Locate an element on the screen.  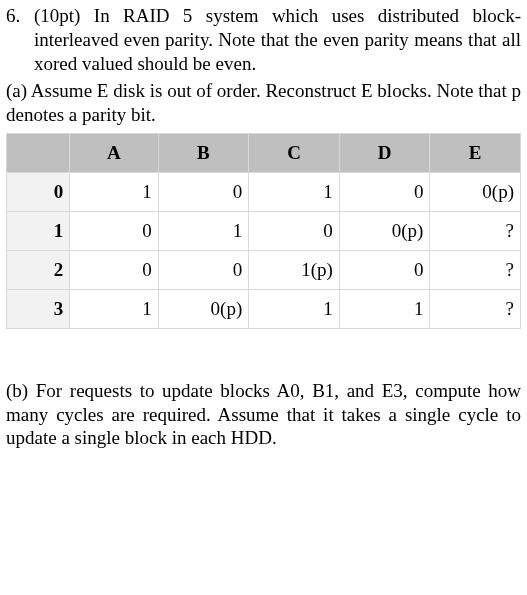
question-body: (10pt) In RAID 5 system which uses distr… is located at coordinates (278, 40).